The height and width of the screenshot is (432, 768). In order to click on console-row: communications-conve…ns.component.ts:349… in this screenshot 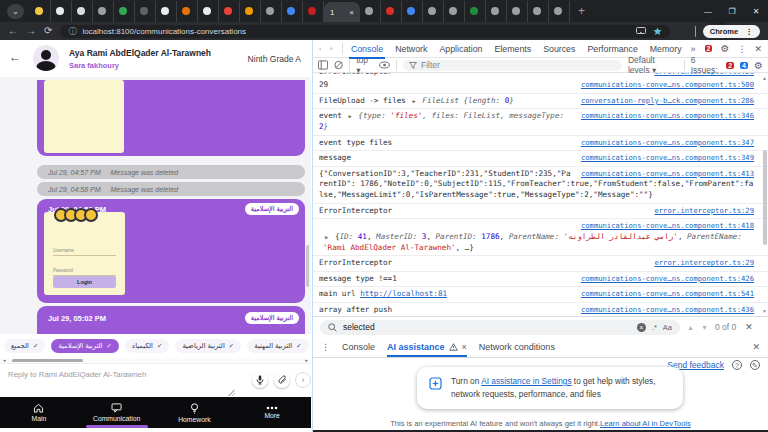, I will do `click(540, 159)`.